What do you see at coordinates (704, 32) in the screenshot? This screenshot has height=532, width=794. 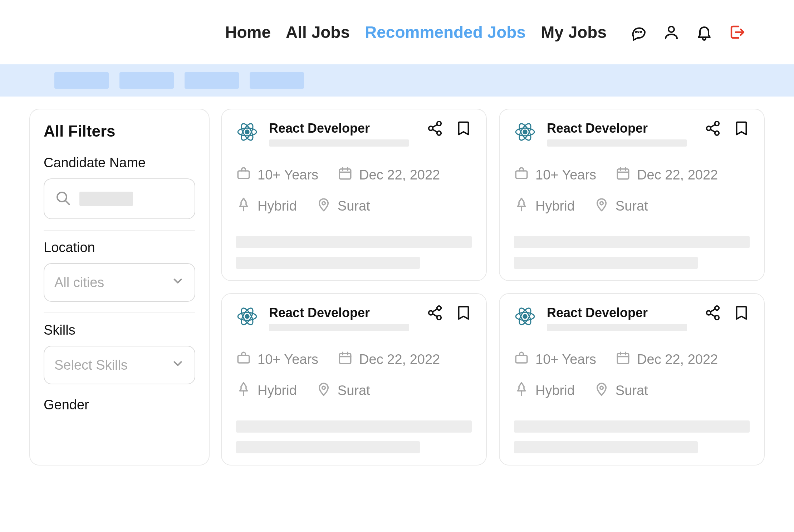 I see `bell-icon` at bounding box center [704, 32].